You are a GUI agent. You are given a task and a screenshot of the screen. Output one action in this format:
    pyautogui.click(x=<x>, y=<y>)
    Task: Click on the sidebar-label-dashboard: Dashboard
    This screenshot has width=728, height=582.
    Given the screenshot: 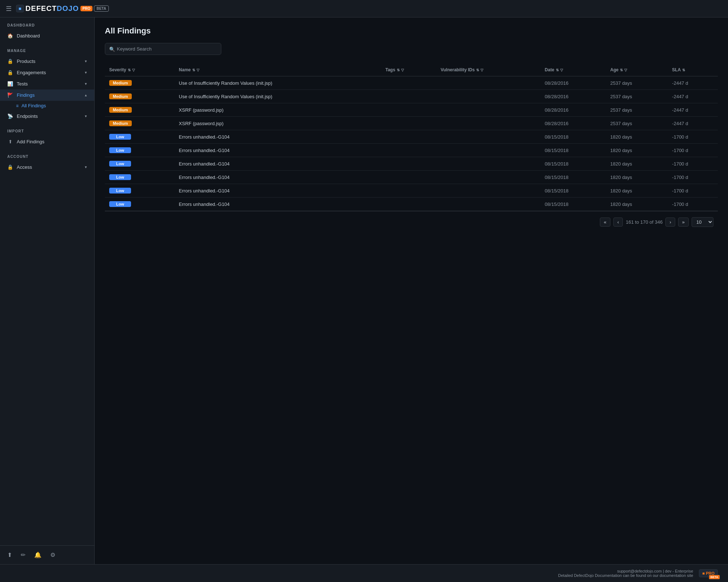 What is the action you would take?
    pyautogui.click(x=28, y=36)
    